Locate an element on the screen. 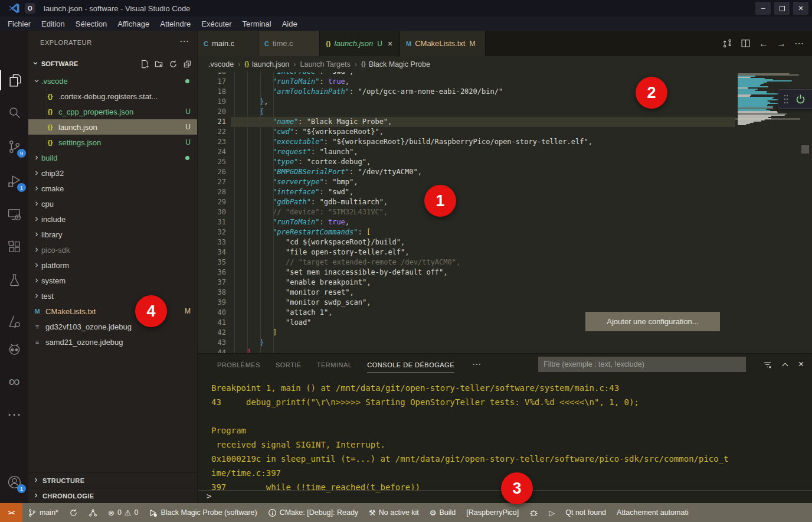  activity-run-debug: 1 is located at coordinates (14, 181).